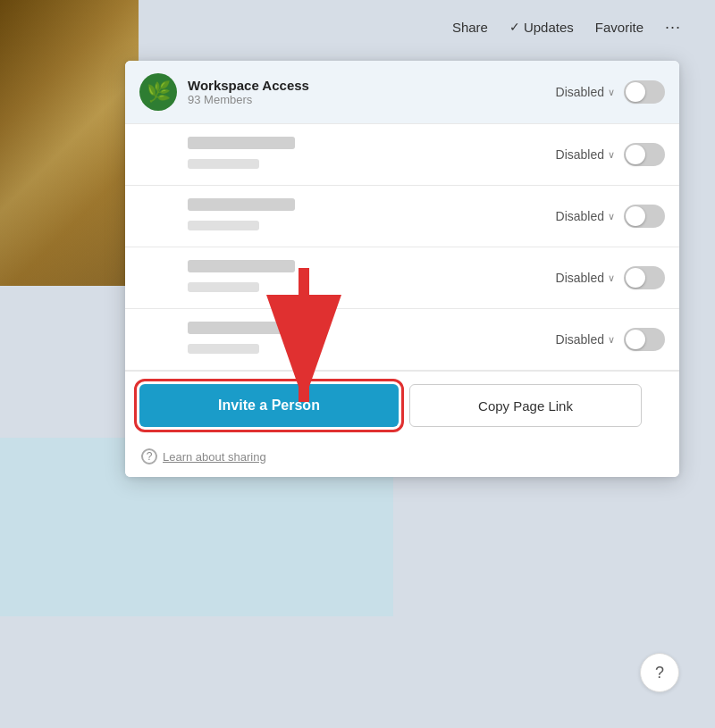 Image resolution: width=715 pixels, height=728 pixels. I want to click on favorite-button: Favorite, so click(619, 27).